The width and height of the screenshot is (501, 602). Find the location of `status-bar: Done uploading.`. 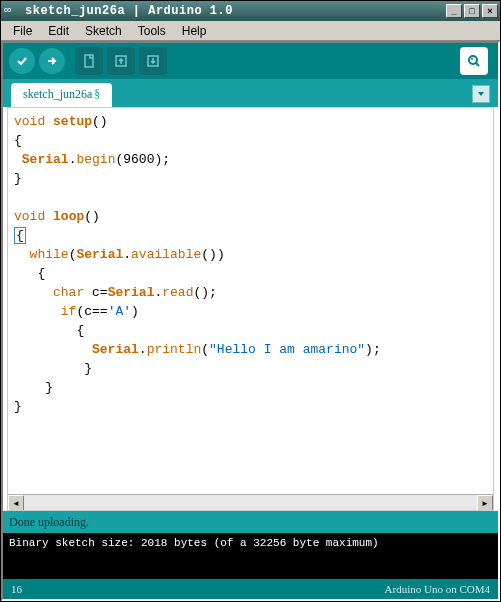

status-bar: Done uploading. is located at coordinates (250, 522).